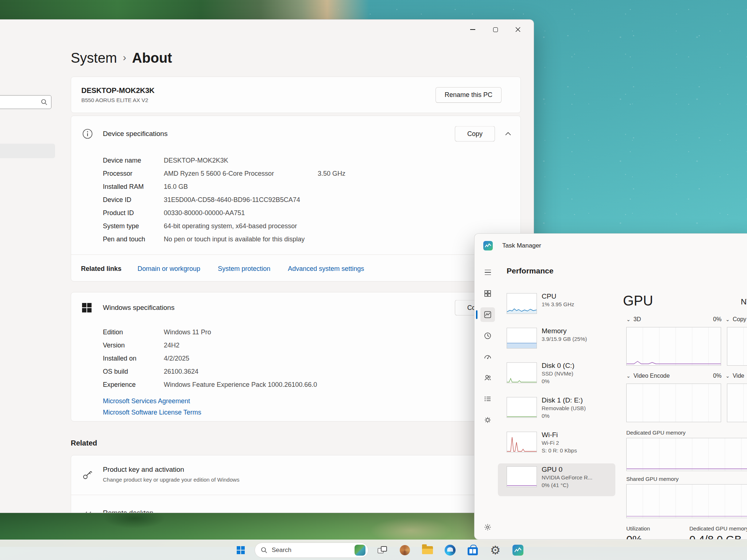 This screenshot has width=747, height=560. What do you see at coordinates (296, 357) in the screenshot?
I see `windows-specifications-card: Windows specifications Copy EditionWindo…` at bounding box center [296, 357].